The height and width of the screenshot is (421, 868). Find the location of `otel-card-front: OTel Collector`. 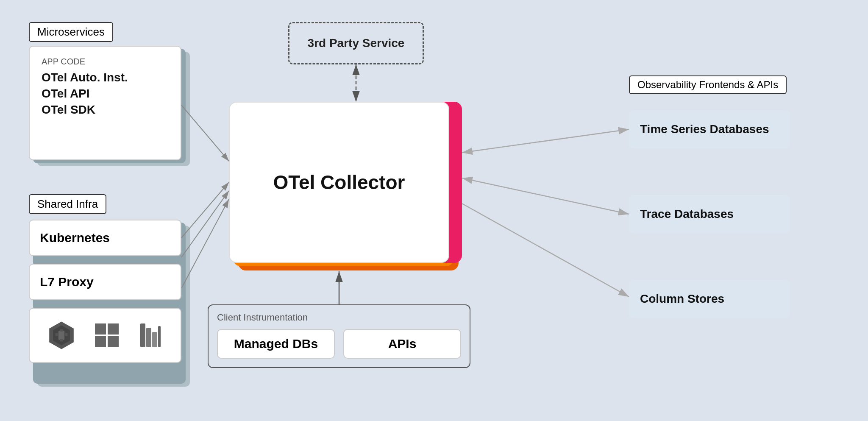

otel-card-front: OTel Collector is located at coordinates (339, 182).